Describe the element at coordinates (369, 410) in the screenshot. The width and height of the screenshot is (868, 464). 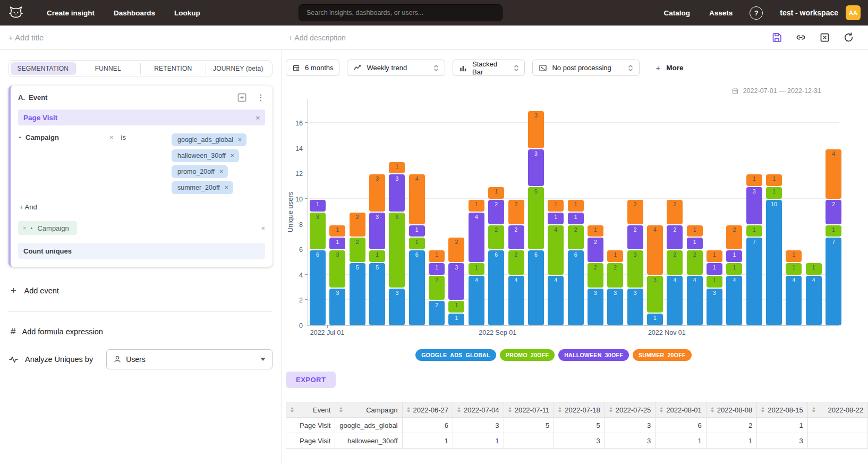
I see `column-header: Campaign` at that location.